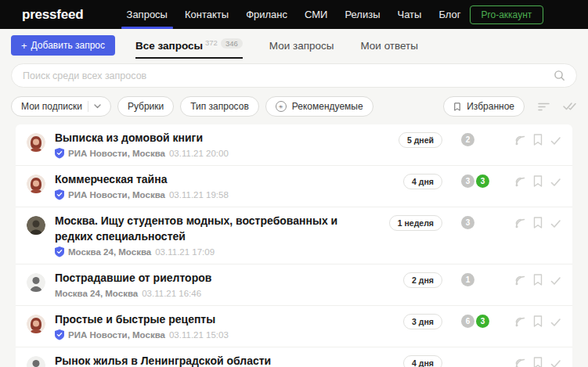 This screenshot has width=588, height=367. I want to click on favorites-label: Избранное, so click(490, 106).